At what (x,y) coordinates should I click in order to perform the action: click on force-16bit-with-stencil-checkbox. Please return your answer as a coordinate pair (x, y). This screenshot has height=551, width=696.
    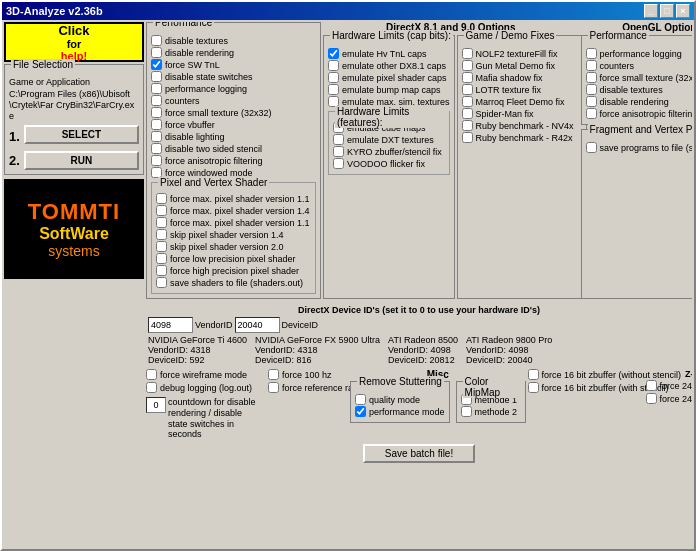
    Looking at the image, I should click on (534, 388).